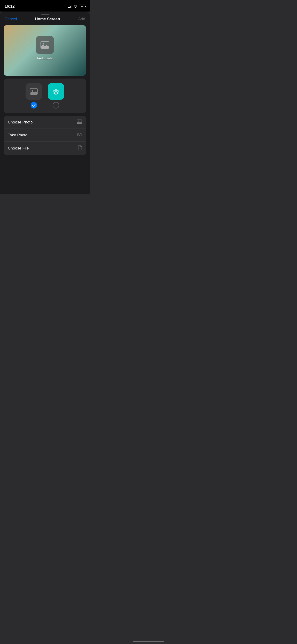  I want to click on icon-options, so click(45, 96).